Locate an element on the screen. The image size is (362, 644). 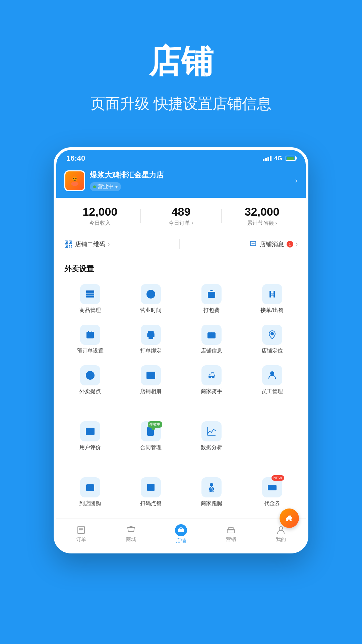
delivery-section-title: 外卖设置 is located at coordinates (181, 271).